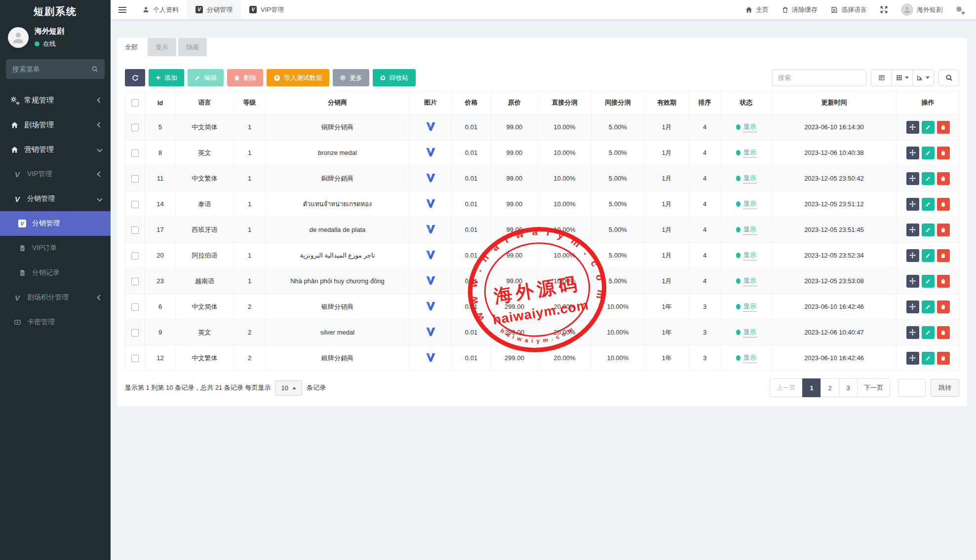 The width and height of the screenshot is (976, 560). I want to click on home-link: 主页, so click(757, 10).